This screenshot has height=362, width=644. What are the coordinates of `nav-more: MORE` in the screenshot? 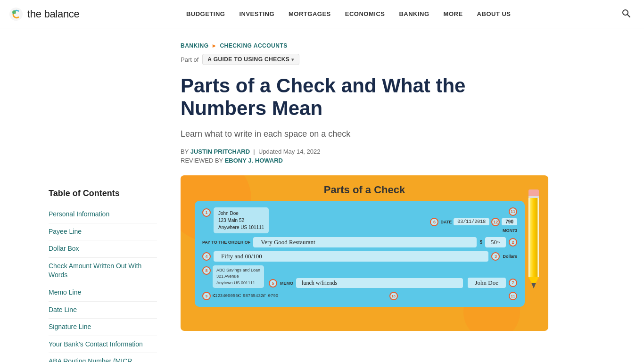 It's located at (454, 14).